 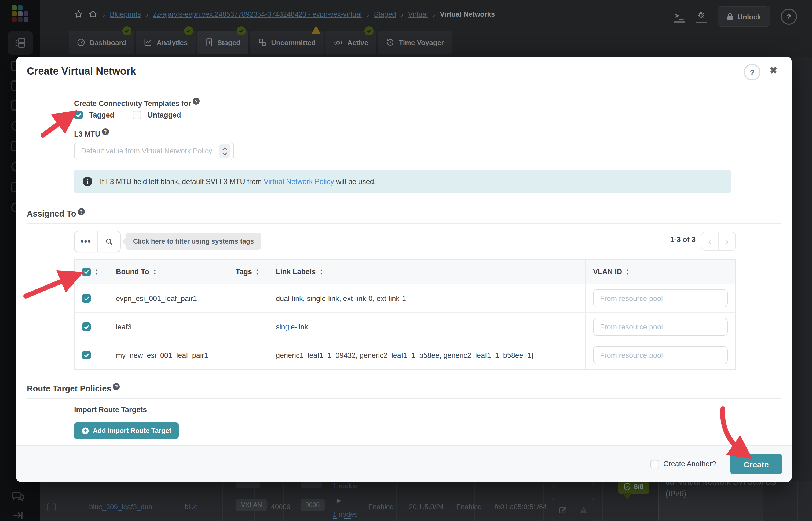 I want to click on connectivity-heading: Create Connectivity Templates for?, so click(x=137, y=103).